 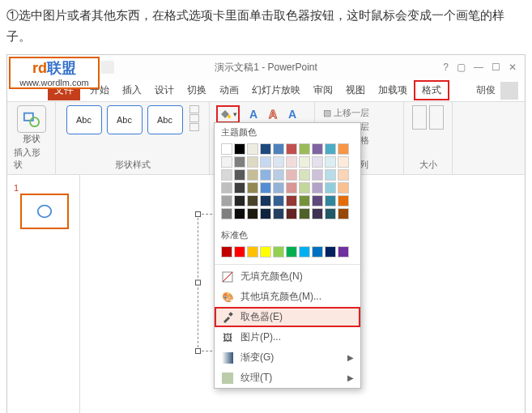 What do you see at coordinates (198, 351) in the screenshot?
I see `resize-handle-sw` at bounding box center [198, 351].